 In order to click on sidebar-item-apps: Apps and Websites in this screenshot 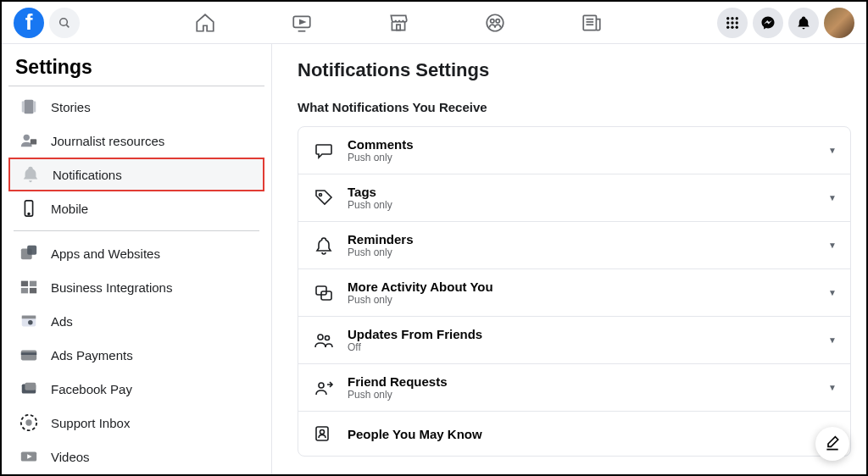, I will do `click(136, 253)`.